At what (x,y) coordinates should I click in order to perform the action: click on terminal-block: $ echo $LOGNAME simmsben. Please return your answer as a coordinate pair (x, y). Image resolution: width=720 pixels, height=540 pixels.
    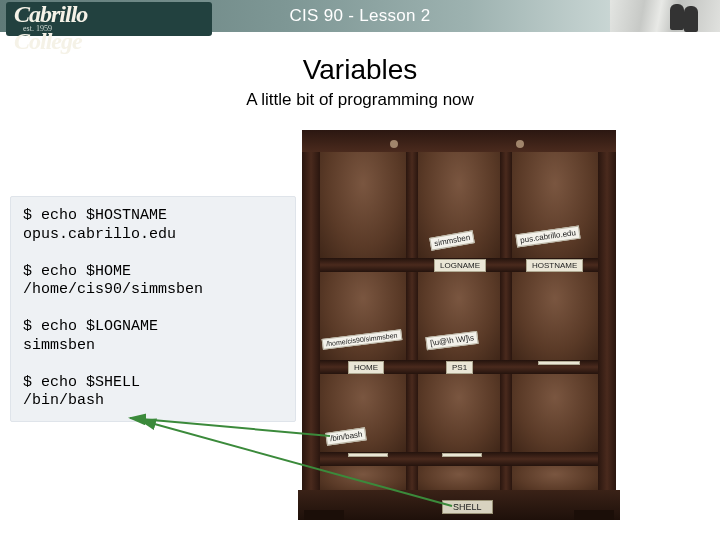
    Looking at the image, I should click on (153, 337).